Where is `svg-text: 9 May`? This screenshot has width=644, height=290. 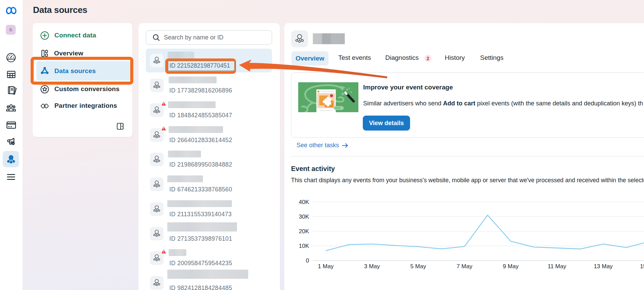 svg-text: 9 May is located at coordinates (511, 267).